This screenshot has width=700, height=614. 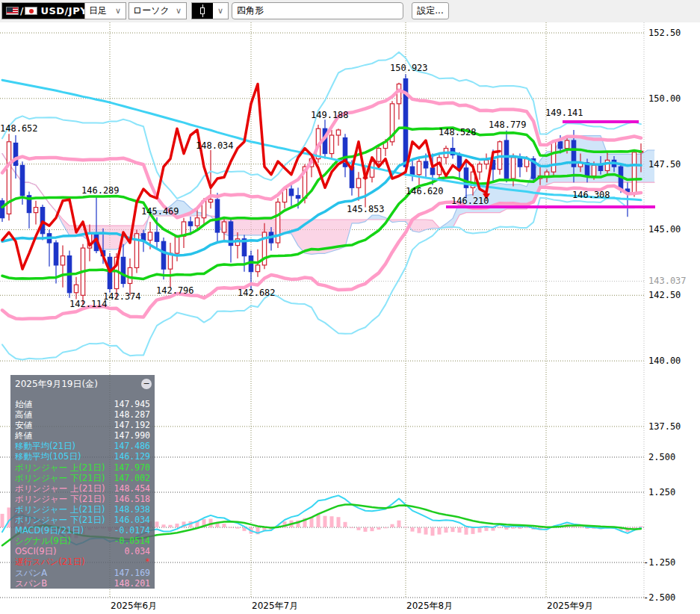 I want to click on svg-text: 148.779, so click(x=508, y=125).